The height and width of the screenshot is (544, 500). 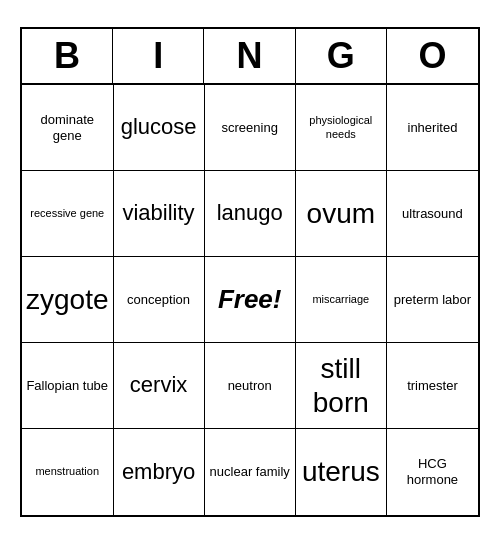 I want to click on header-letter: G, so click(x=342, y=56).